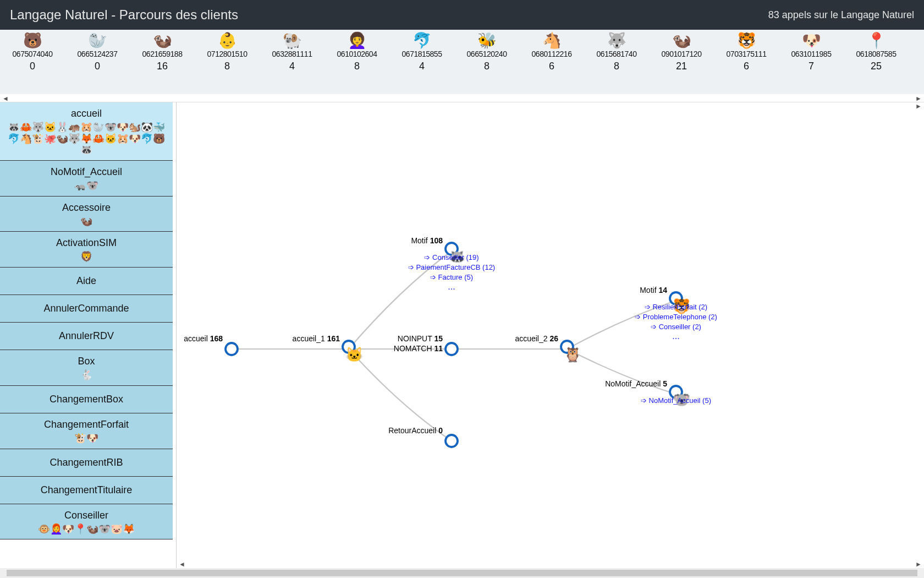  Describe the element at coordinates (86, 462) in the screenshot. I see `sidebar-item-label: ChangementRIB` at that location.